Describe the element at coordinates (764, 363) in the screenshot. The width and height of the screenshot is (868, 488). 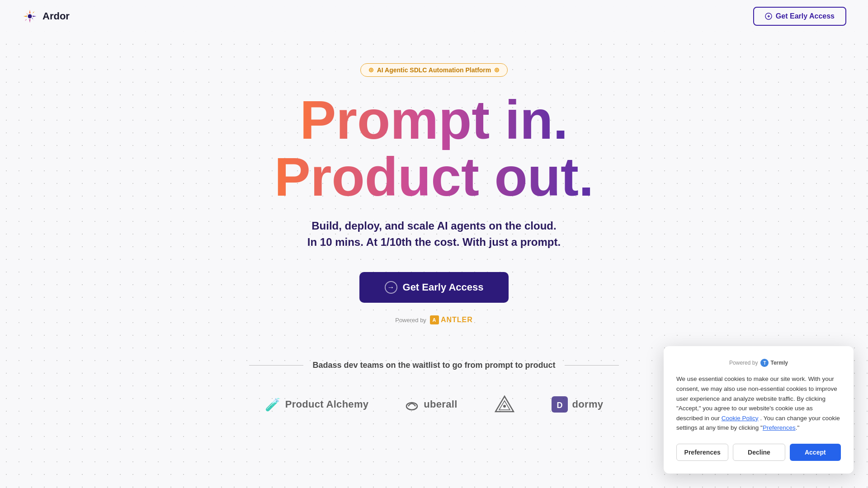
I see `termly-icon: T` at that location.